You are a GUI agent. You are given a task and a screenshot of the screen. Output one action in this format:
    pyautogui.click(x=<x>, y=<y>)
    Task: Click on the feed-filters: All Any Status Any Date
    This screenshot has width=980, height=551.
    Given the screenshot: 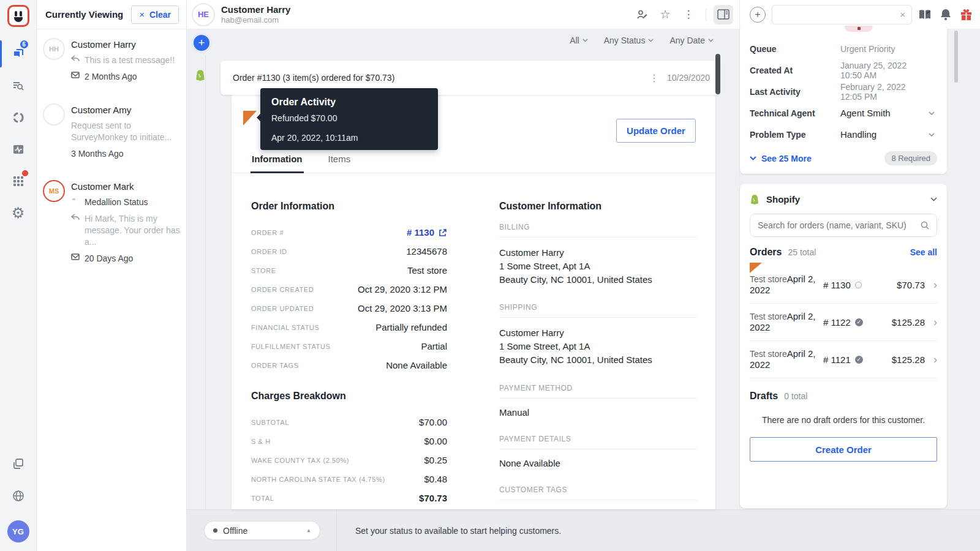 What is the action you would take?
    pyautogui.click(x=642, y=40)
    